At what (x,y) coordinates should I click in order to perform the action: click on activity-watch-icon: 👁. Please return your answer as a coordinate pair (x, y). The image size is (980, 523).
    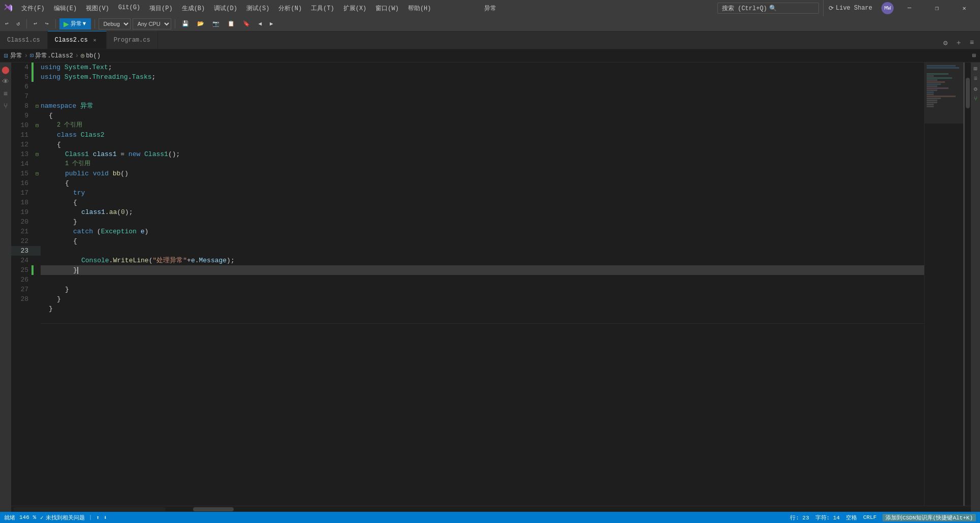
    Looking at the image, I should click on (6, 82).